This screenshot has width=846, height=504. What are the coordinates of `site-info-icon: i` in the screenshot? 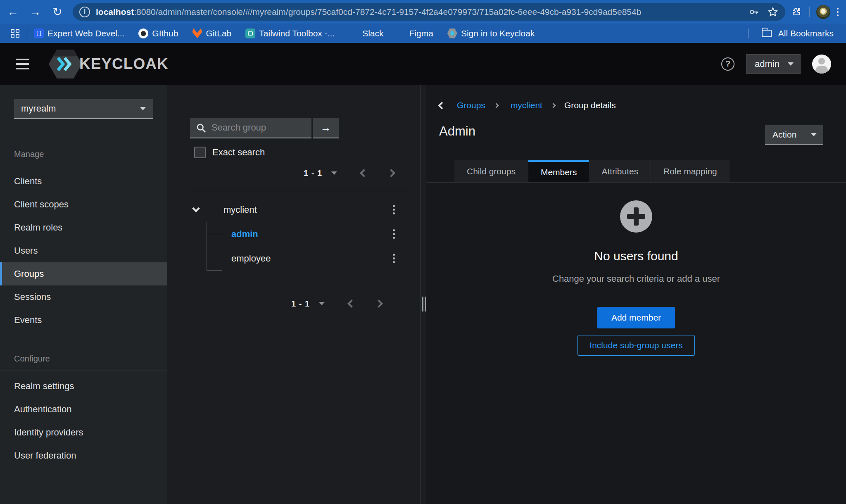 It's located at (85, 12).